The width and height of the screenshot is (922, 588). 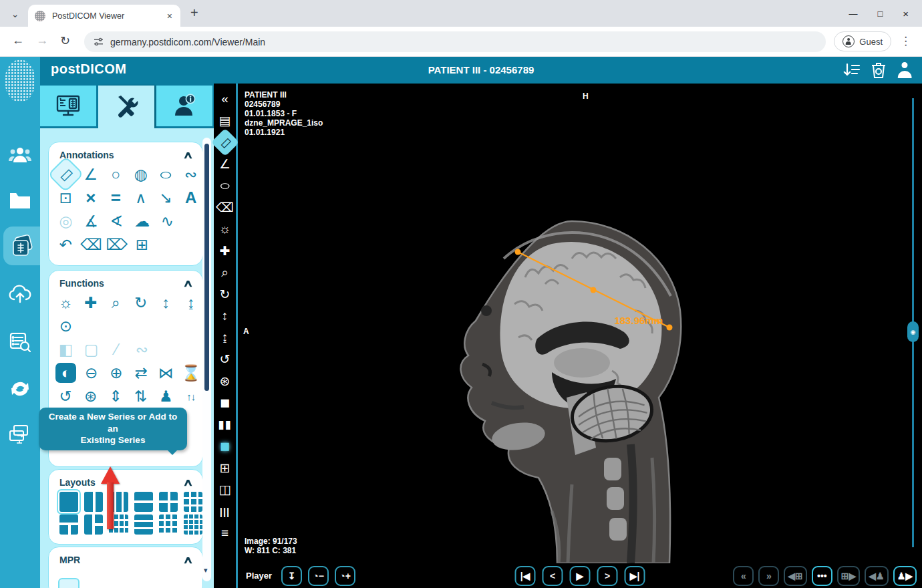 What do you see at coordinates (193, 525) in the screenshot?
I see `layout-4x4` at bounding box center [193, 525].